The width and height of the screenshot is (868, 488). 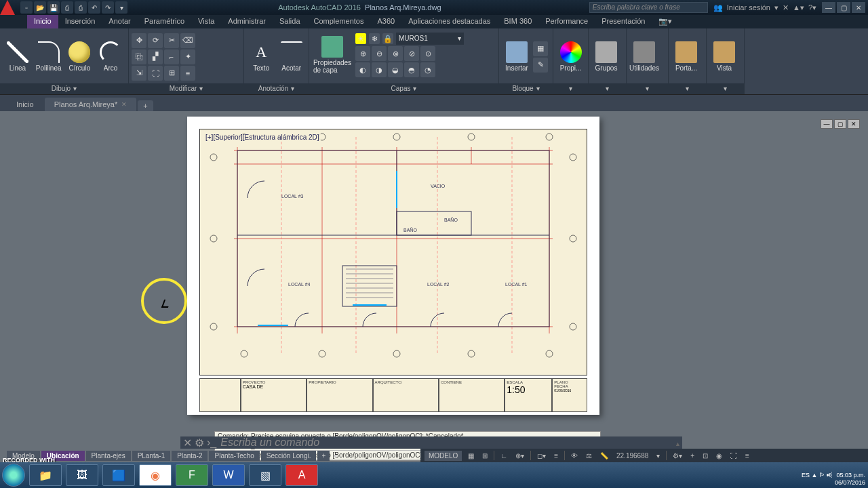 What do you see at coordinates (678, 444) in the screenshot?
I see `cmd-expand-icon: ▲` at bounding box center [678, 444].